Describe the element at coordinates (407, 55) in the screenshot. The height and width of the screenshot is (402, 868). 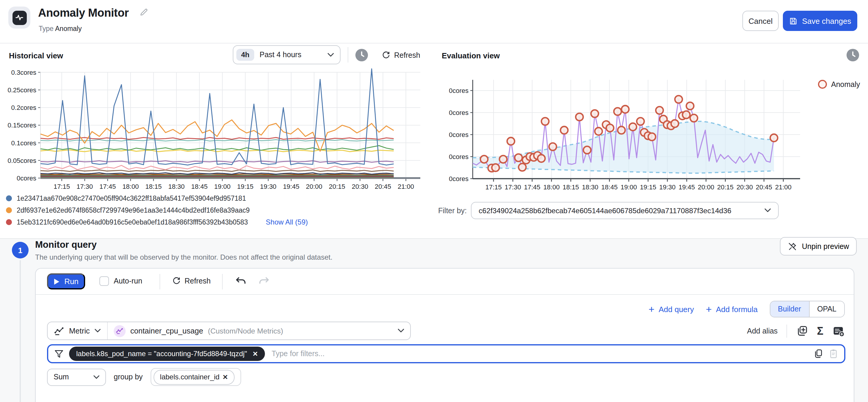
I see `refresh-label: Refresh` at that location.